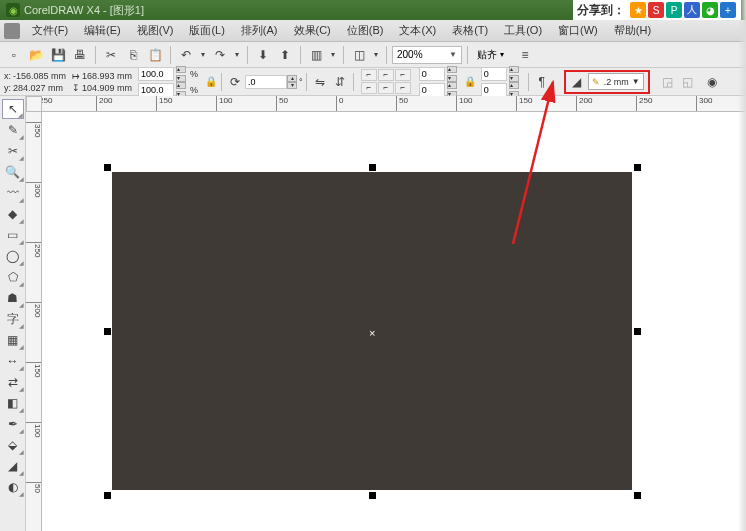 This screenshot has height=531, width=746. Describe the element at coordinates (13, 172) in the screenshot. I see `zoom-tool: 🔍◢` at that location.